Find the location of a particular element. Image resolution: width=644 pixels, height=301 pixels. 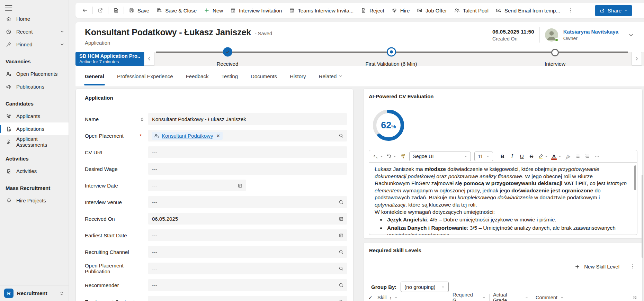

sidebar-item-activities: Activities is located at coordinates (34, 171).